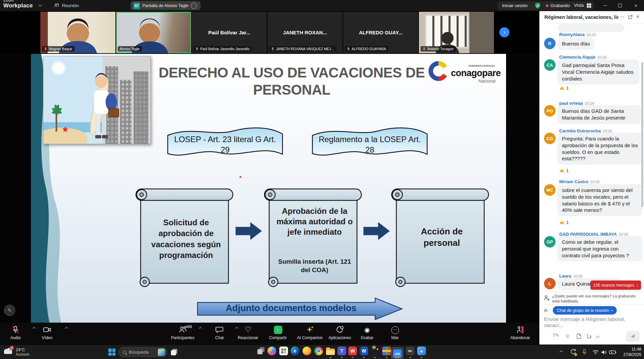 The width and height of the screenshot is (644, 359). I want to click on meeting-toolbar: Audio Vídeo Participantes 498 Chat ♡ Rea…, so click(270, 333).